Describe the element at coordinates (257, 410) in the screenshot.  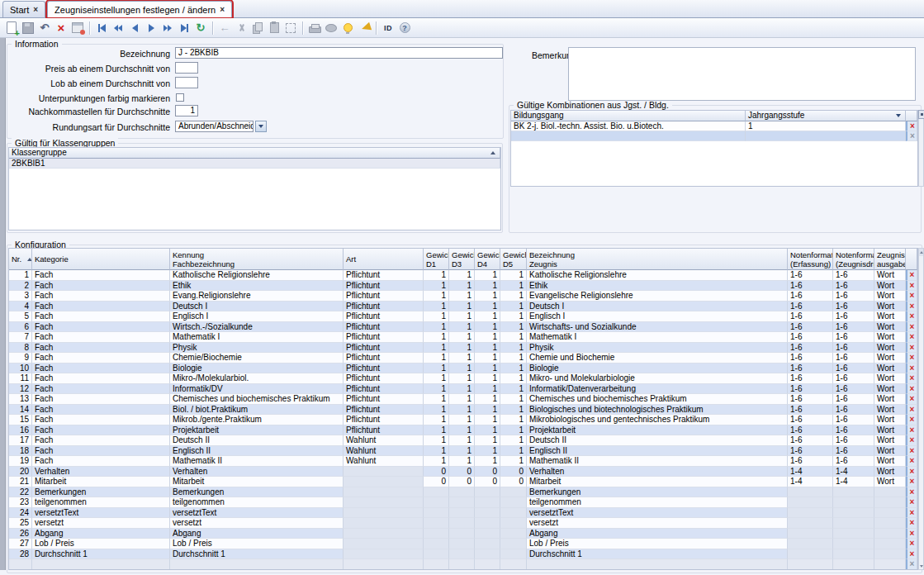
I see `cell: Biol. / biot.Praktikum` at that location.